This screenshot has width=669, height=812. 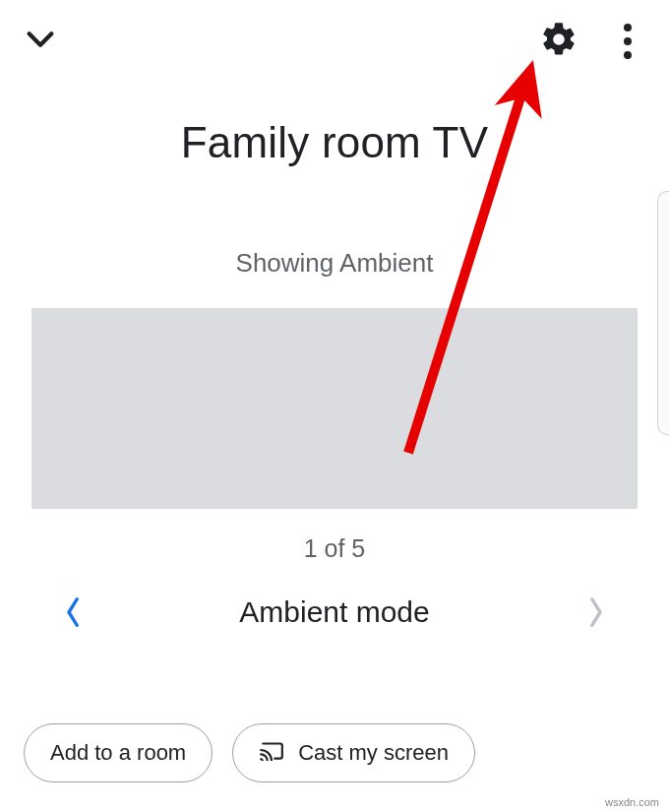 What do you see at coordinates (630, 41) in the screenshot?
I see `more-menu-icon` at bounding box center [630, 41].